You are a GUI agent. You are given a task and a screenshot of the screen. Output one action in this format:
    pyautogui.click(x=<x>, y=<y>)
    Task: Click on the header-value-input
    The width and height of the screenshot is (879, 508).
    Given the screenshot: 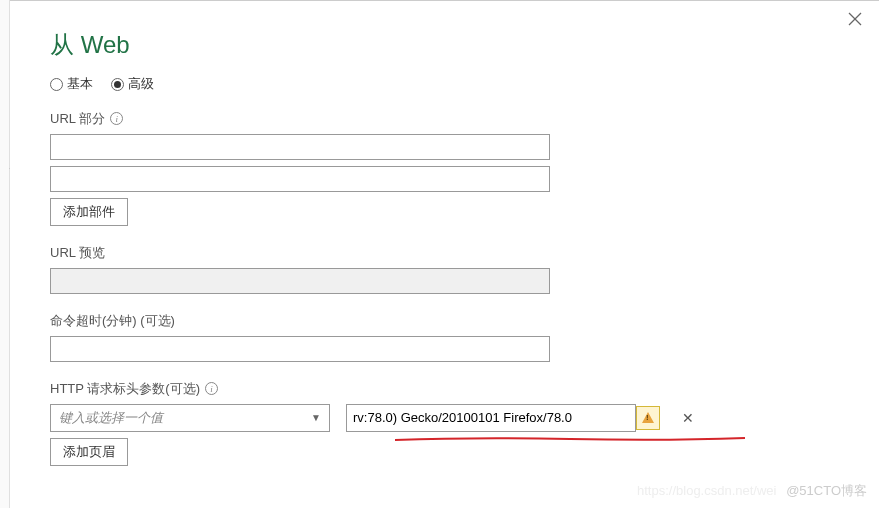 What is the action you would take?
    pyautogui.click(x=491, y=418)
    